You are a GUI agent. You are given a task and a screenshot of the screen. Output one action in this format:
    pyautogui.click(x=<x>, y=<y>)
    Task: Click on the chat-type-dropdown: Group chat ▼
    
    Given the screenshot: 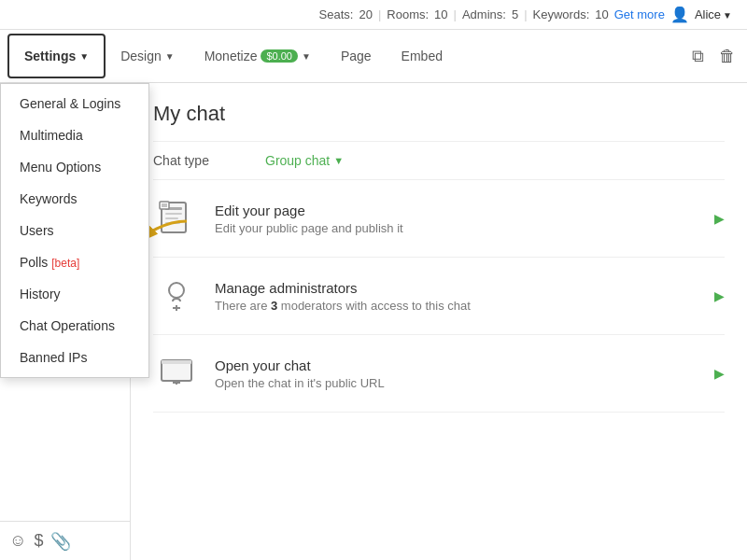 What is the action you would take?
    pyautogui.click(x=304, y=161)
    